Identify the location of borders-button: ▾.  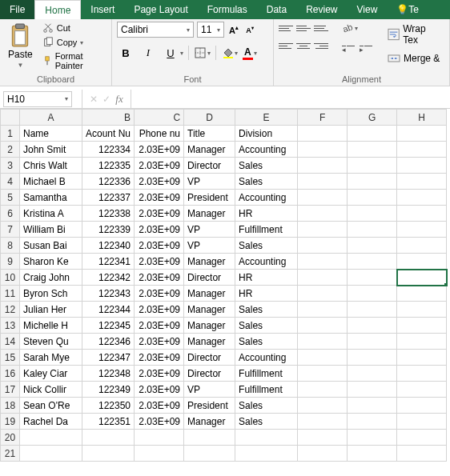
(202, 53).